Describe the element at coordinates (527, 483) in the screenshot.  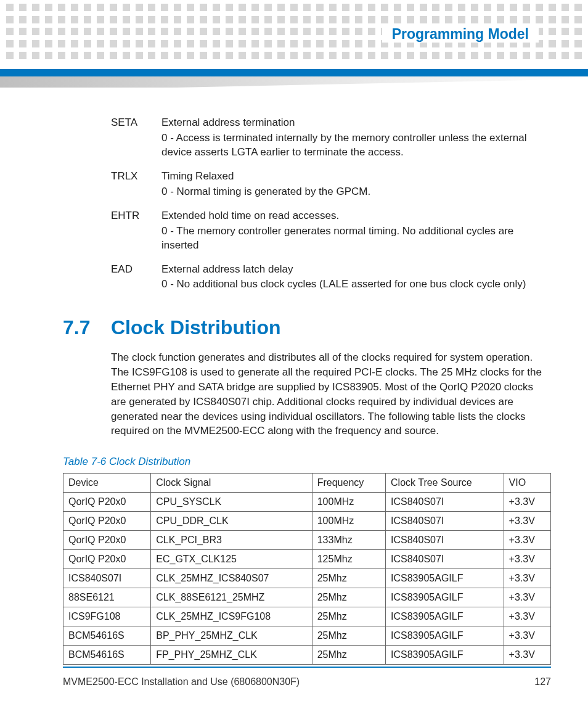
I see `table-header-cell: VIO` at that location.